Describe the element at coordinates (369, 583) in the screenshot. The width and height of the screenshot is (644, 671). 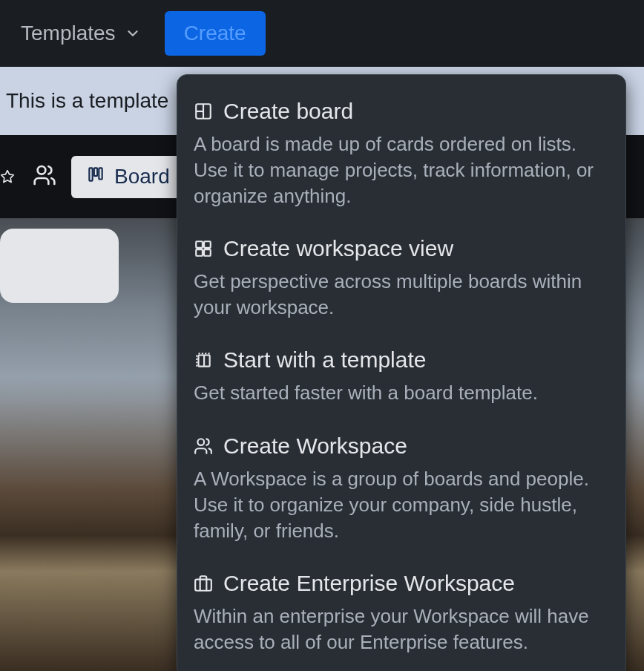
I see `menu-item-title: Create Enterprise Workspace` at that location.